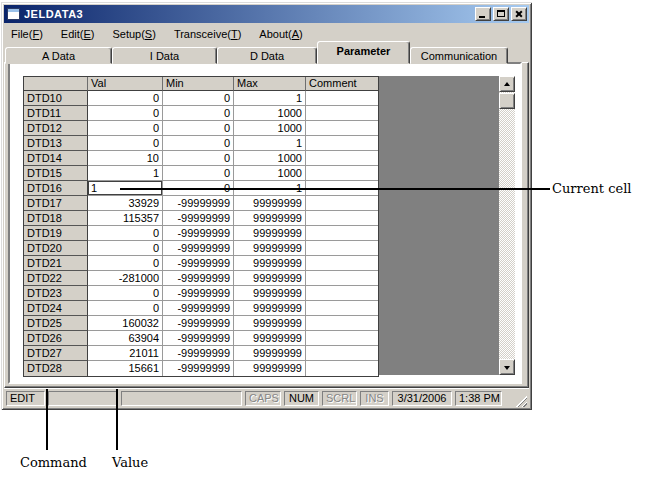 This screenshot has height=487, width=657. I want to click on scrollbar-thumb, so click(507, 101).